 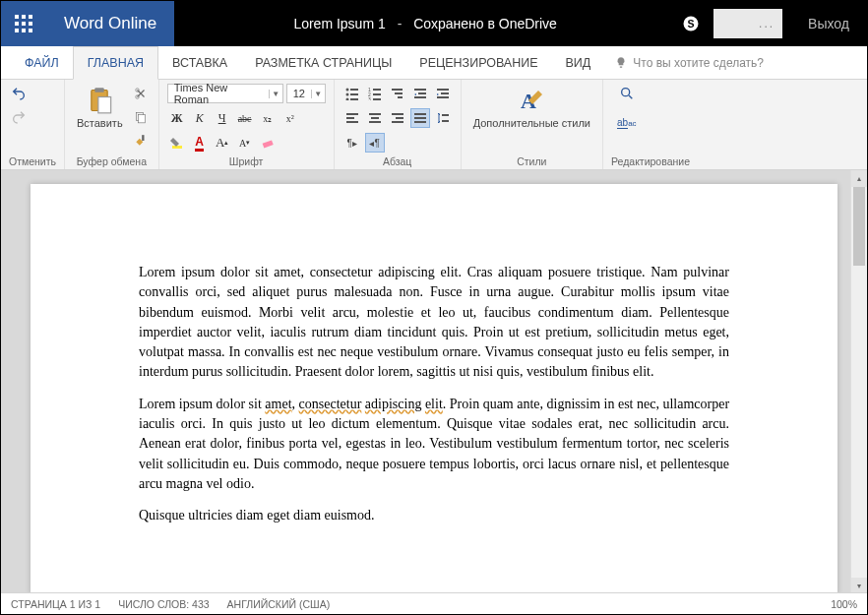 What do you see at coordinates (425, 24) in the screenshot?
I see `document-title-area: Lorem Ipsum 1 - Сохранено в OneDrive` at bounding box center [425, 24].